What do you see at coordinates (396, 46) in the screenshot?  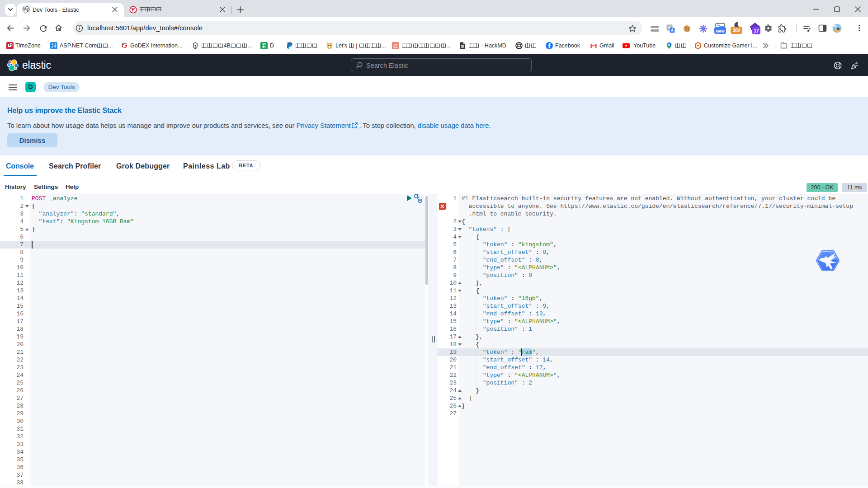 I see `svg-text: G` at bounding box center [396, 46].